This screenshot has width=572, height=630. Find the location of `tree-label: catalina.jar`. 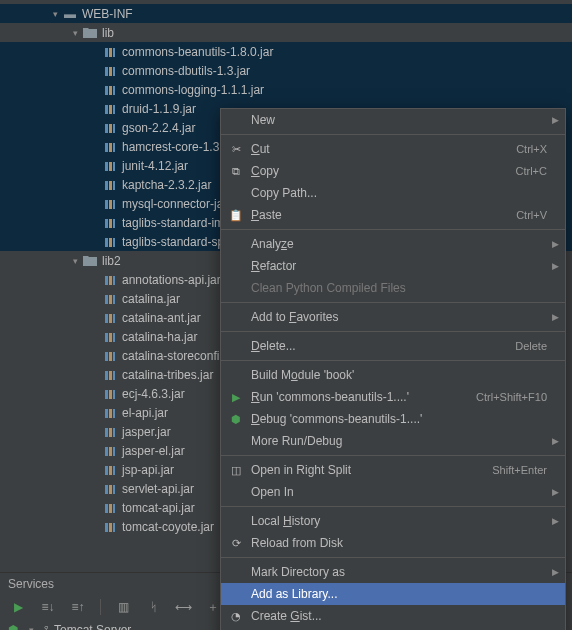

tree-label: catalina.jar is located at coordinates (151, 299).